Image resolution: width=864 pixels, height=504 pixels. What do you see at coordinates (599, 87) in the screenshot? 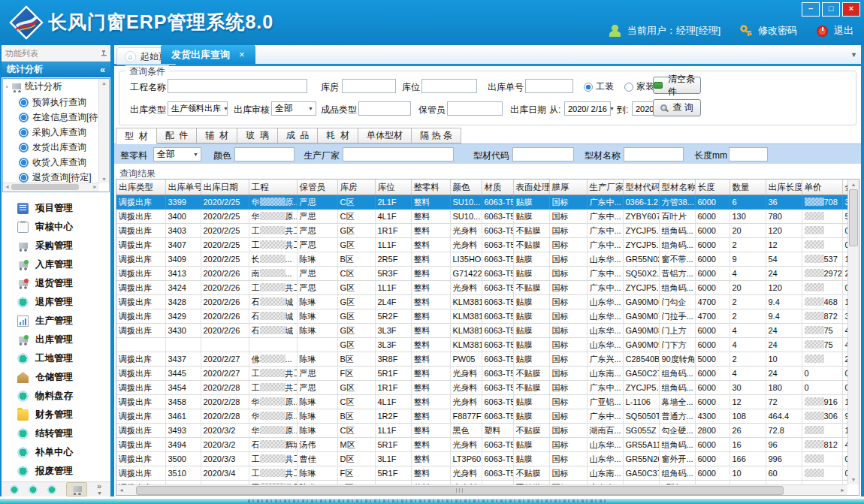
I see `radio-gongzhuang: 工装` at bounding box center [599, 87].